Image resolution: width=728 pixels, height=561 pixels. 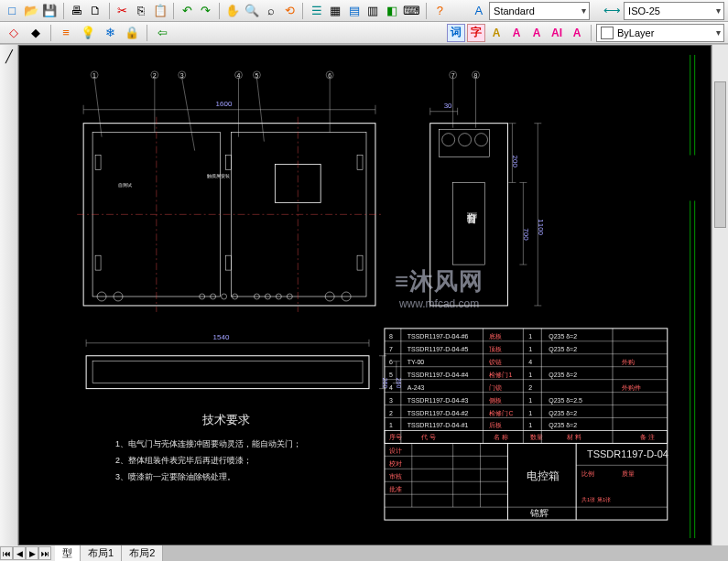 I want to click on copy-icon: ⎘, so click(x=141, y=11).